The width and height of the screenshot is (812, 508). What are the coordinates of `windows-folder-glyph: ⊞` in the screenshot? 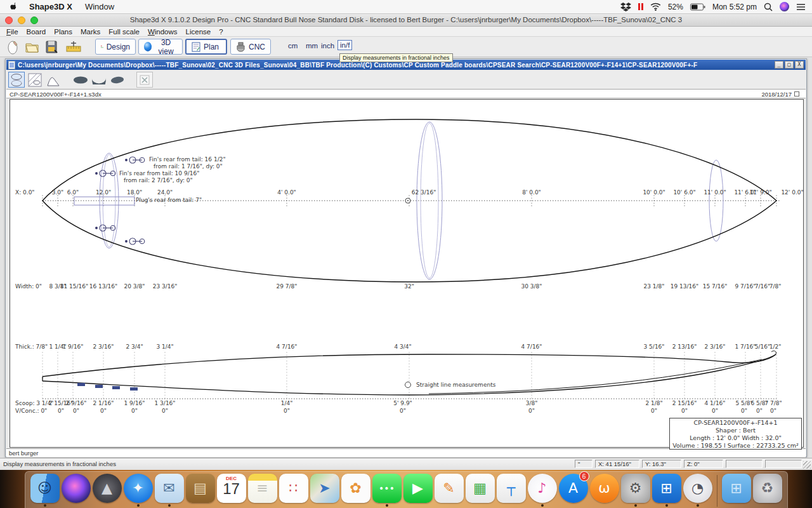 It's located at (736, 488).